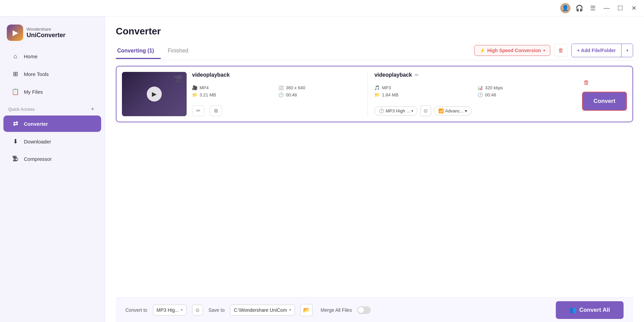  What do you see at coordinates (527, 95) in the screenshot?
I see `target-duration-row: 🕐 00:48` at bounding box center [527, 95].